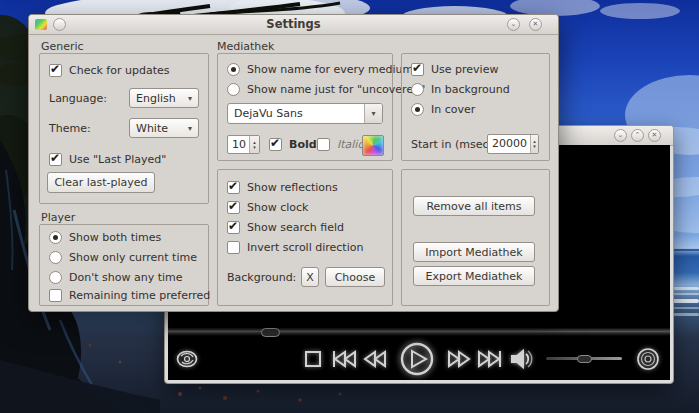 Image resolution: width=699 pixels, height=413 pixels. I want to click on player-logo-icon, so click(187, 359).